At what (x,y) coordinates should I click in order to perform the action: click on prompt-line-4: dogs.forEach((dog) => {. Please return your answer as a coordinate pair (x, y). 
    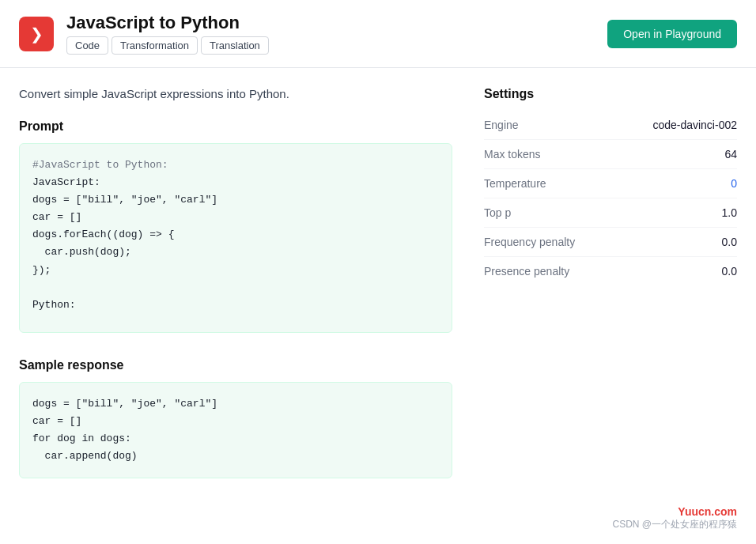
    Looking at the image, I should click on (236, 235).